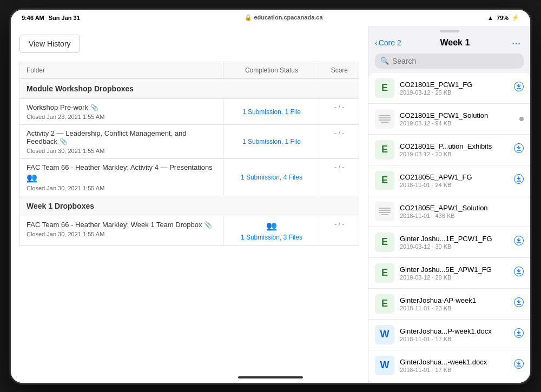 The width and height of the screenshot is (541, 392). What do you see at coordinates (454, 335) in the screenshot?
I see `file-details: GinterJoshua...P-week1.docx 2018-11-01 ·…` at bounding box center [454, 335].